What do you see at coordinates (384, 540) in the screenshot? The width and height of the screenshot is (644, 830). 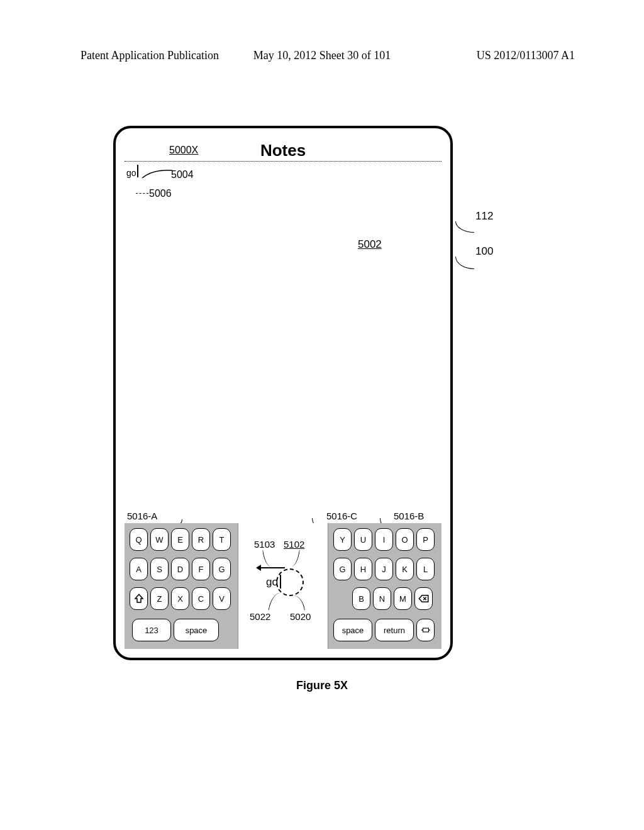 I see `kbd-row: Y U I O P` at bounding box center [384, 540].